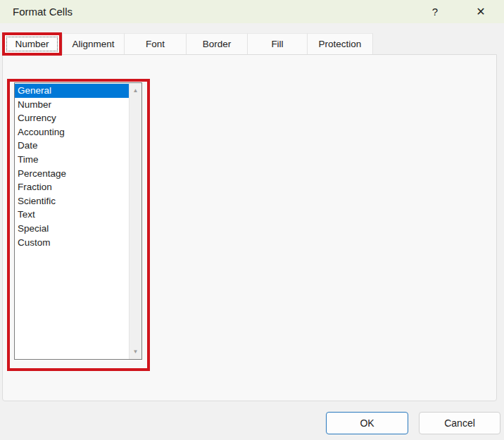  Describe the element at coordinates (367, 423) in the screenshot. I see `ok-button: OK` at that location.